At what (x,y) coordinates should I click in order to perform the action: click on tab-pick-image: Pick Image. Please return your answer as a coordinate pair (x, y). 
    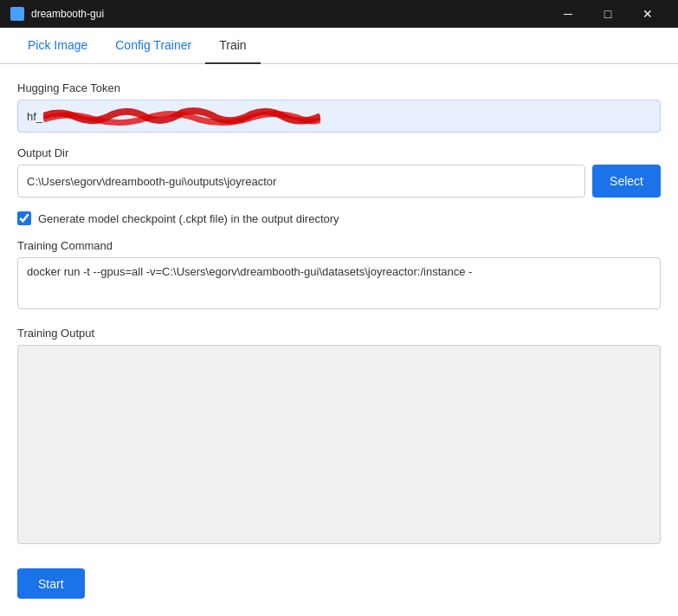
    Looking at the image, I should click on (57, 46).